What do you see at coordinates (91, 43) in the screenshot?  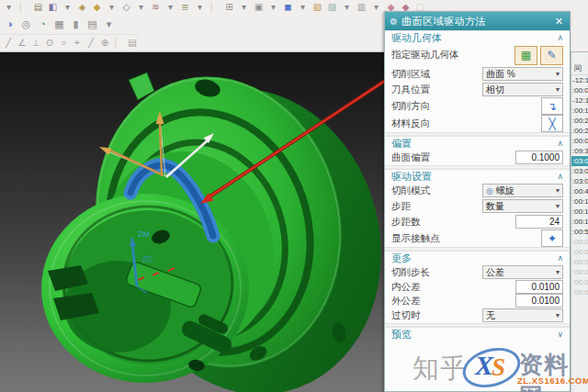 I see `snap-point-on-curve-icon: ╱` at bounding box center [91, 43].